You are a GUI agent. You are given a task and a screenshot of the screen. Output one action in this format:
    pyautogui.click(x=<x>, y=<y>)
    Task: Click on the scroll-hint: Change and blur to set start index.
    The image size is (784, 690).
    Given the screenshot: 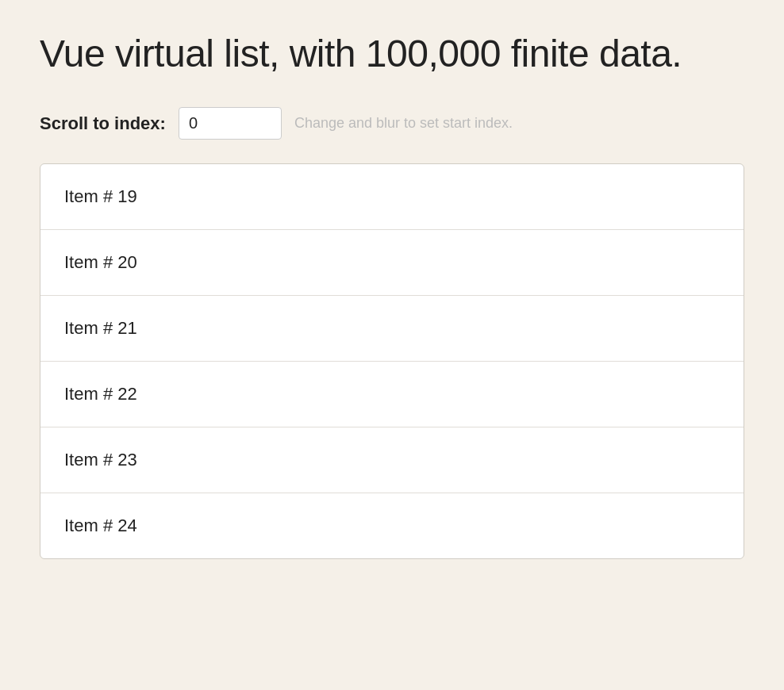 What is the action you would take?
    pyautogui.click(x=403, y=124)
    